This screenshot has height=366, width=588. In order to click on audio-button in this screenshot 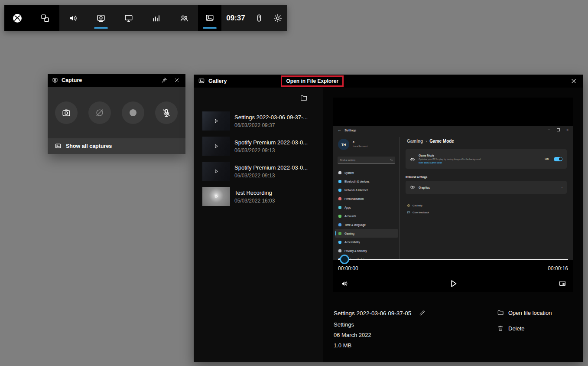, I will do `click(73, 18)`.